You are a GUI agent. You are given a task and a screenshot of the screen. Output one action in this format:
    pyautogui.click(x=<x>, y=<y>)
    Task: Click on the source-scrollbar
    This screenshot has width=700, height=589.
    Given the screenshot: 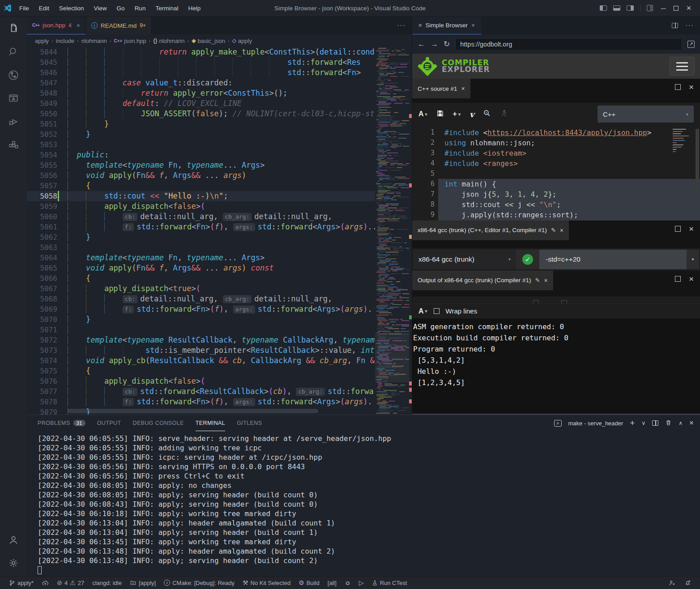 What is the action you would take?
    pyautogui.click(x=697, y=162)
    